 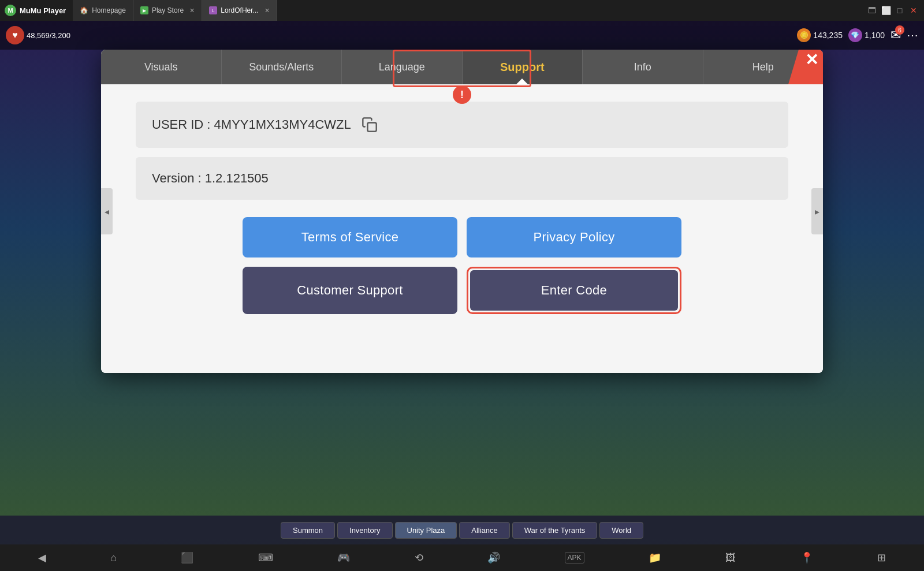 I want to click on tab-support-label: Support, so click(x=522, y=67).